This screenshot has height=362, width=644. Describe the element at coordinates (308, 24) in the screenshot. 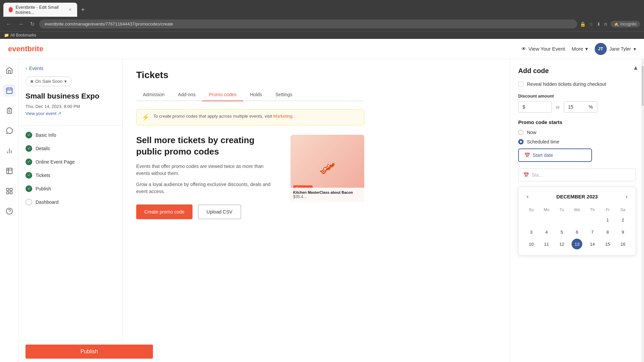

I see `address-bar` at that location.